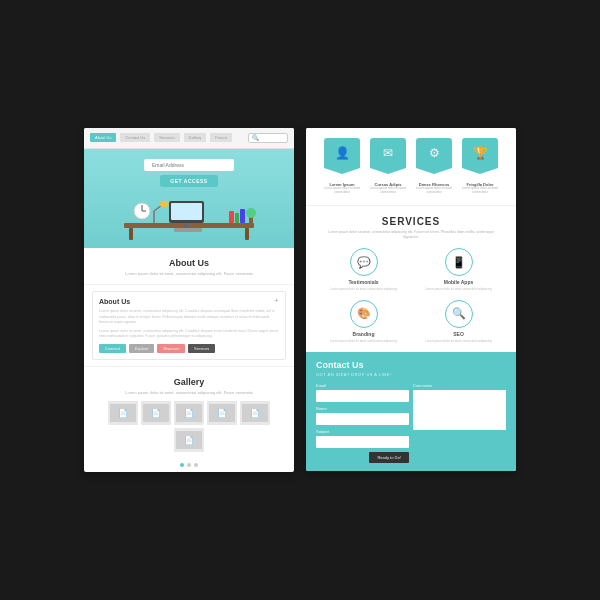 This screenshot has width=600, height=600. What do you see at coordinates (411, 365) in the screenshot?
I see `contact-title: Contact Us` at bounding box center [411, 365].